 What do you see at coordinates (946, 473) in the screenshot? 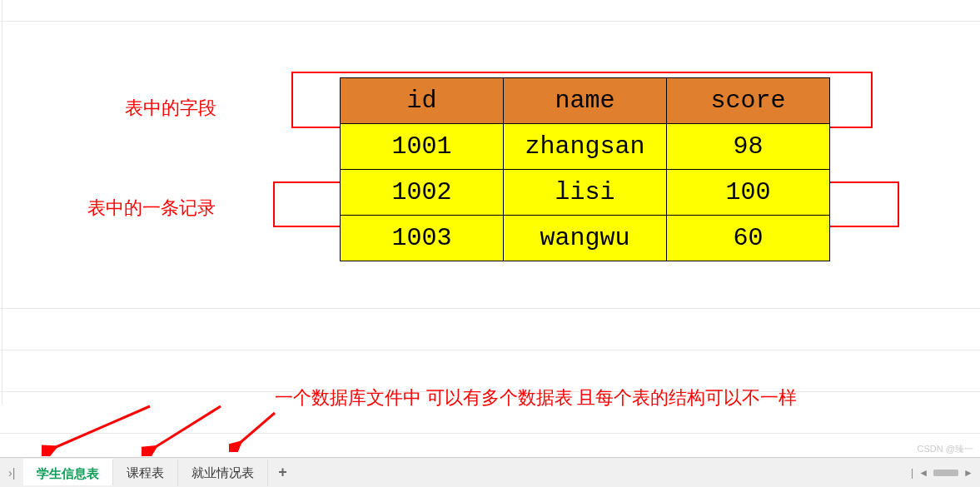
I see `tab-scroll-controls: | ◄ ►` at bounding box center [946, 473].